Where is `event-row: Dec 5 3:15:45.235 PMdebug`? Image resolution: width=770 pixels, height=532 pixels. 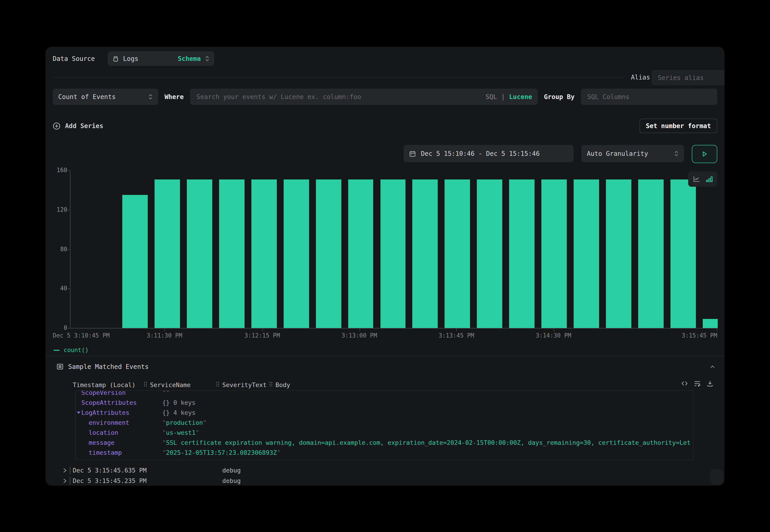 event-row: Dec 5 3:15:45.235 PMdebug is located at coordinates (385, 481).